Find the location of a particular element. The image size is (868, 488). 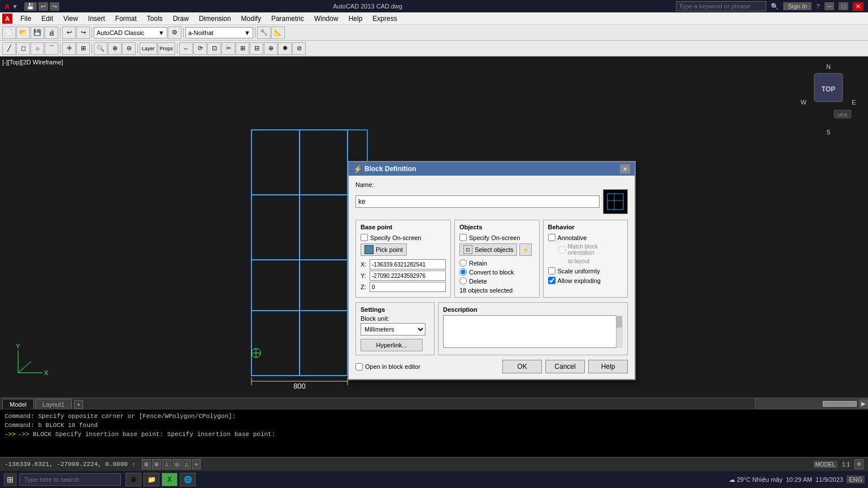

properties-btn: Props is located at coordinates (167, 49).